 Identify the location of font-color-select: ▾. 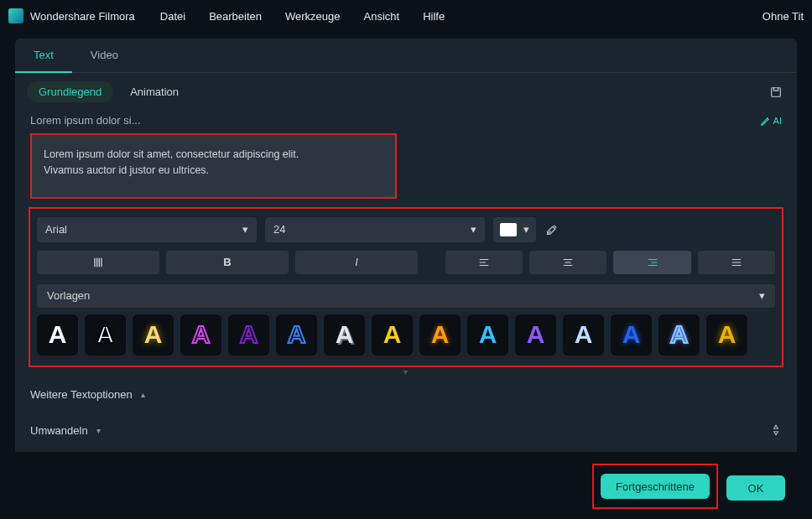
(515, 230).